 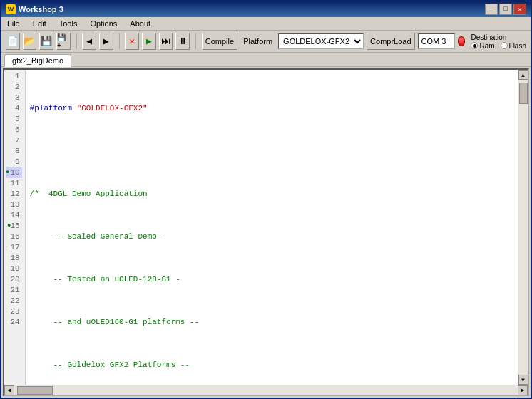 I want to click on destination-label: Destination, so click(x=488, y=37).